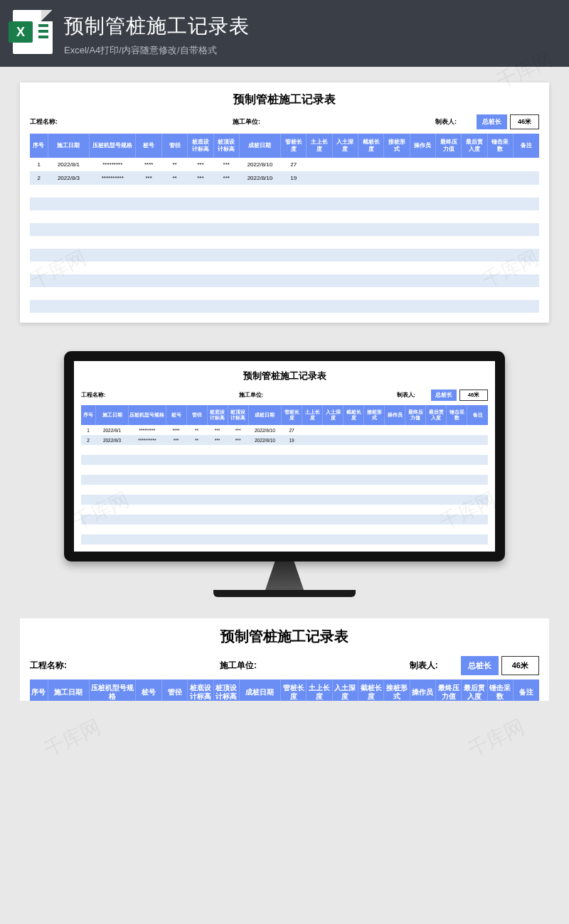 This screenshot has width=569, height=924. I want to click on table-row: 12022/8/1*********************2022/8/102…, so click(284, 165).